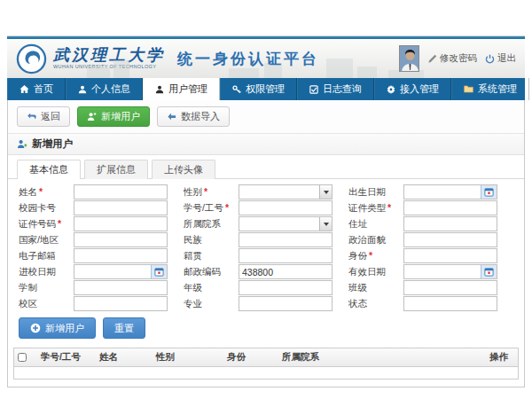 Image resolution: width=532 pixels, height=399 pixels. I want to click on identity-input, so click(450, 255).